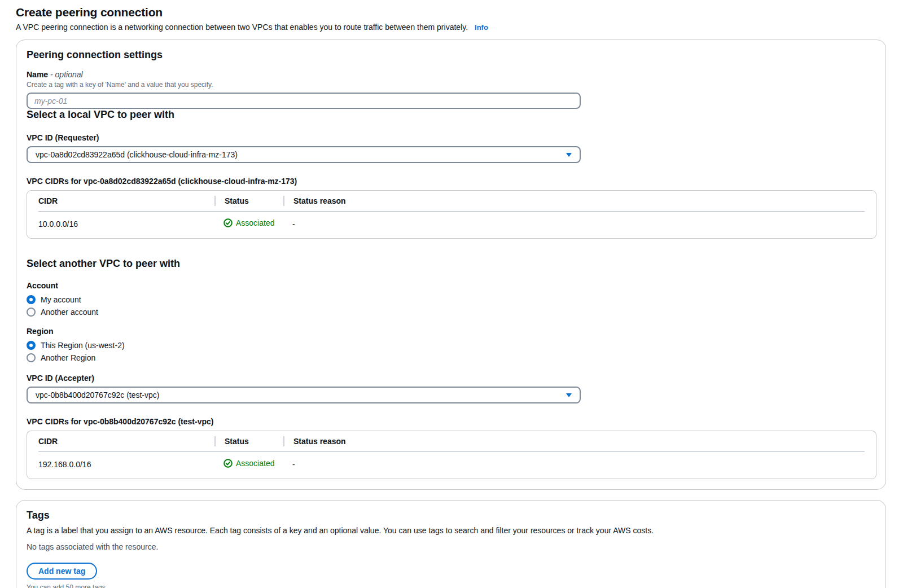 The image size is (903, 588). I want to click on name-label: Name - optional, so click(451, 74).